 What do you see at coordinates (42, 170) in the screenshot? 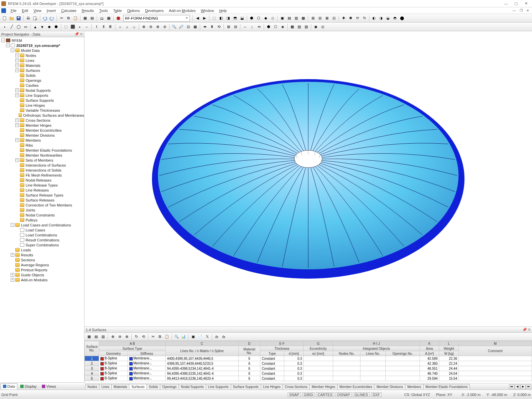
I see `tree-item: Intersections of Solids` at bounding box center [42, 170].